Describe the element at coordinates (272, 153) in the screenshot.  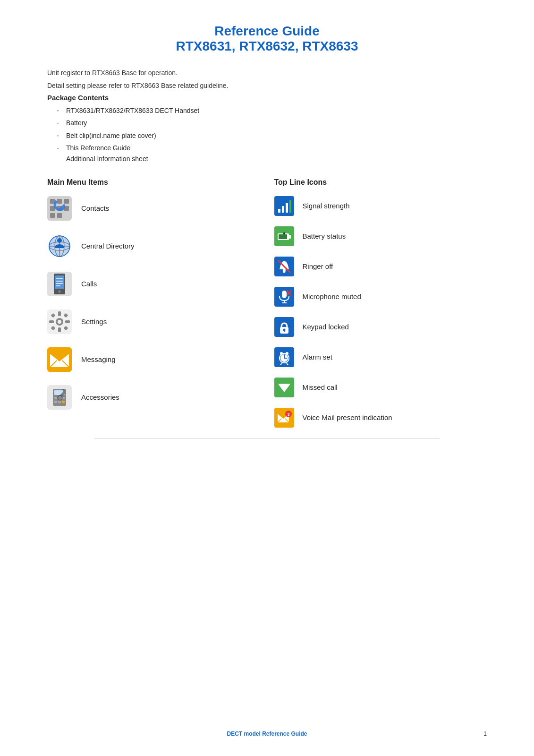
I see `list-item: This Reference GuideAdditional Informati…` at that location.